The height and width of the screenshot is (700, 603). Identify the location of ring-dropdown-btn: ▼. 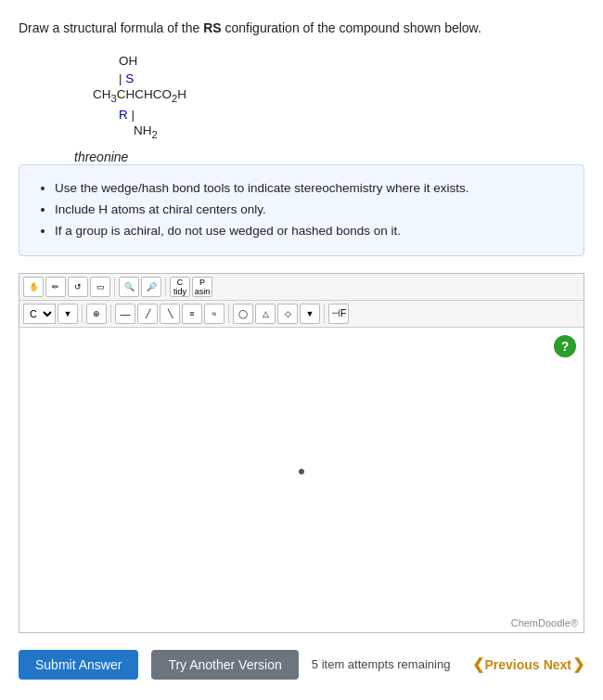
(310, 314).